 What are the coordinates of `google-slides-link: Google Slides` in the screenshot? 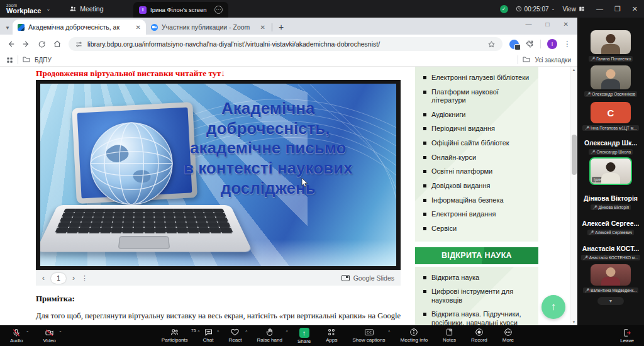 It's located at (368, 278).